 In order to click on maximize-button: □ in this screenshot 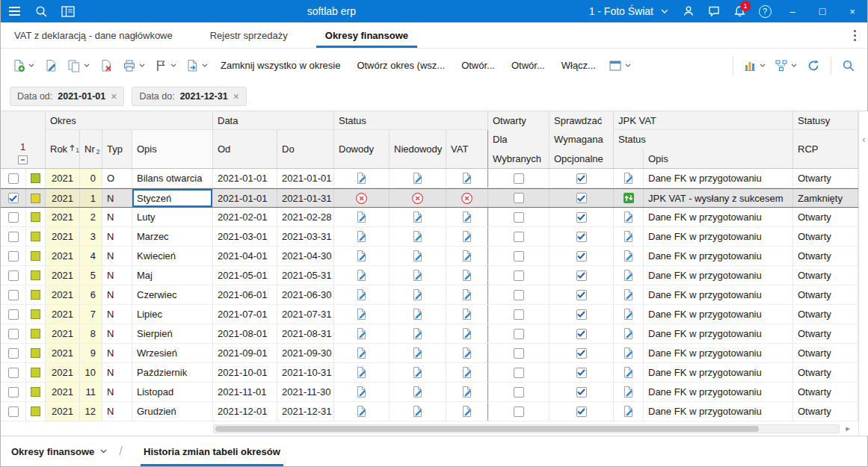, I will do `click(822, 11)`.